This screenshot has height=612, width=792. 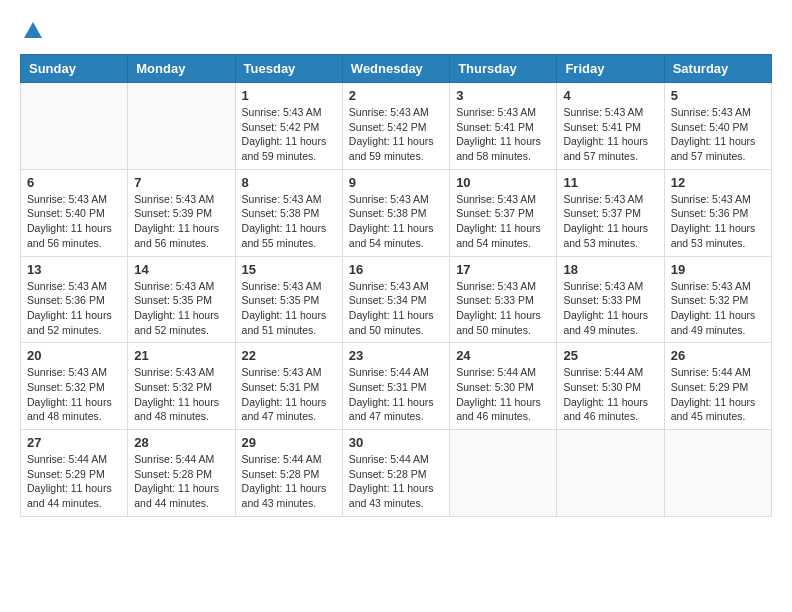 What do you see at coordinates (288, 300) in the screenshot?
I see `calendar-cell: 15Sunrise: 5:43 AM Sunset: 5:35 PM Dayli…` at bounding box center [288, 300].